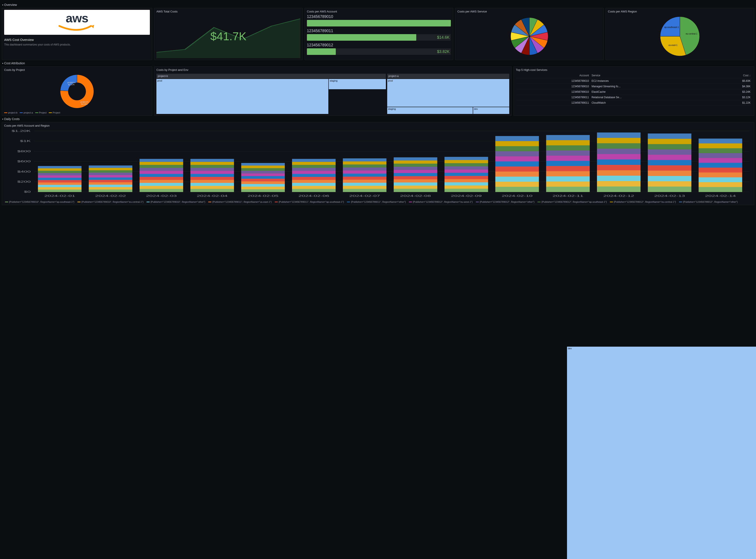 The width and height of the screenshot is (756, 559). I want to click on column-header: Service, so click(651, 75).